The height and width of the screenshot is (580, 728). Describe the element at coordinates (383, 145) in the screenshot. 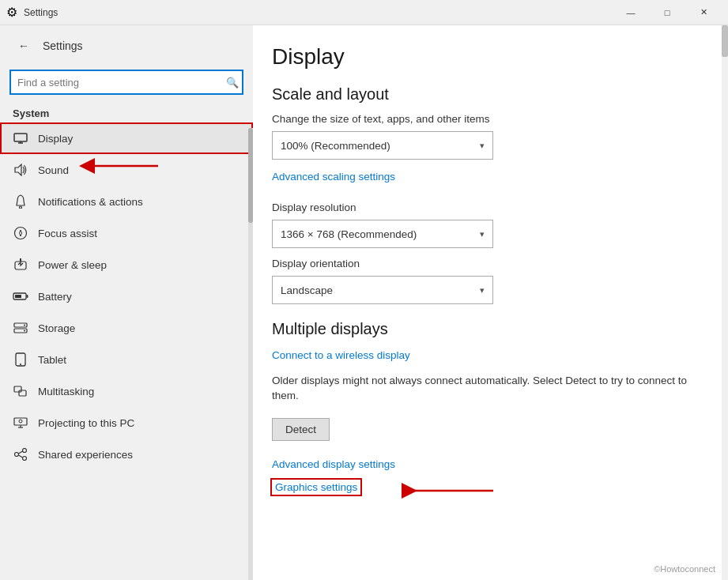

I see `scale-dropdown: 100% (Recommended) ▾` at that location.